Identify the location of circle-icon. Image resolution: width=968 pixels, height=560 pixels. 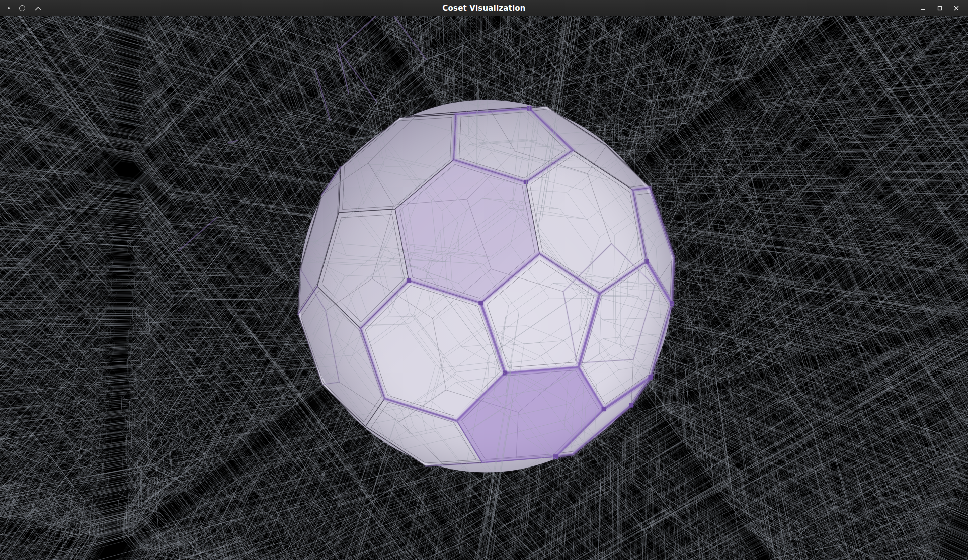
(22, 8).